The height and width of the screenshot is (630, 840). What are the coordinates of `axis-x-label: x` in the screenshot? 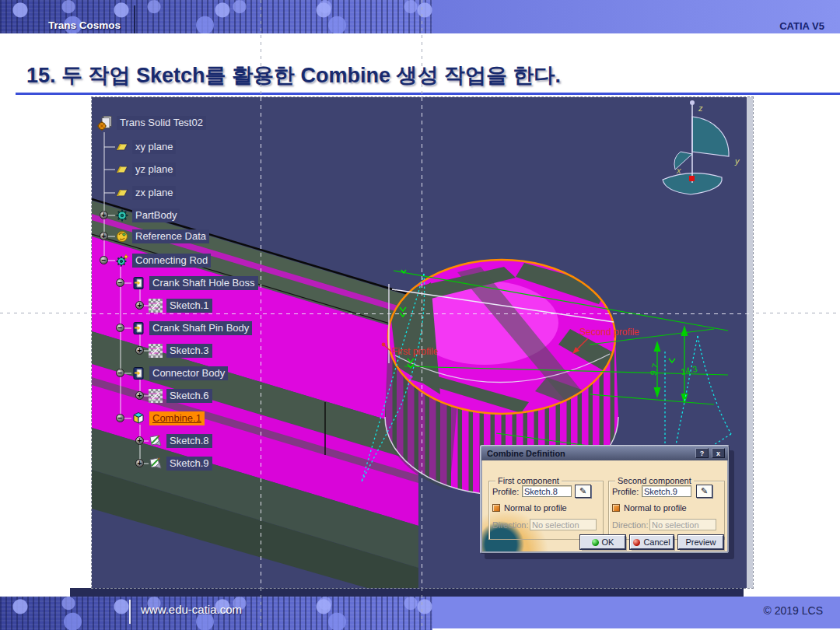 It's located at (678, 170).